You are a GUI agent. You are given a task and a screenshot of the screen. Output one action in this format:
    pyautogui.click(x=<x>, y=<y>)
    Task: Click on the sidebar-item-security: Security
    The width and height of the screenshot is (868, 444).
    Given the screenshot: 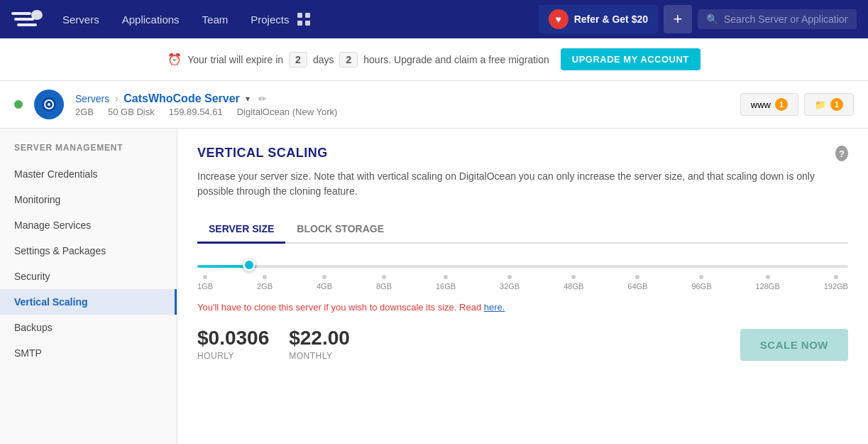 What is the action you would take?
    pyautogui.click(x=88, y=276)
    